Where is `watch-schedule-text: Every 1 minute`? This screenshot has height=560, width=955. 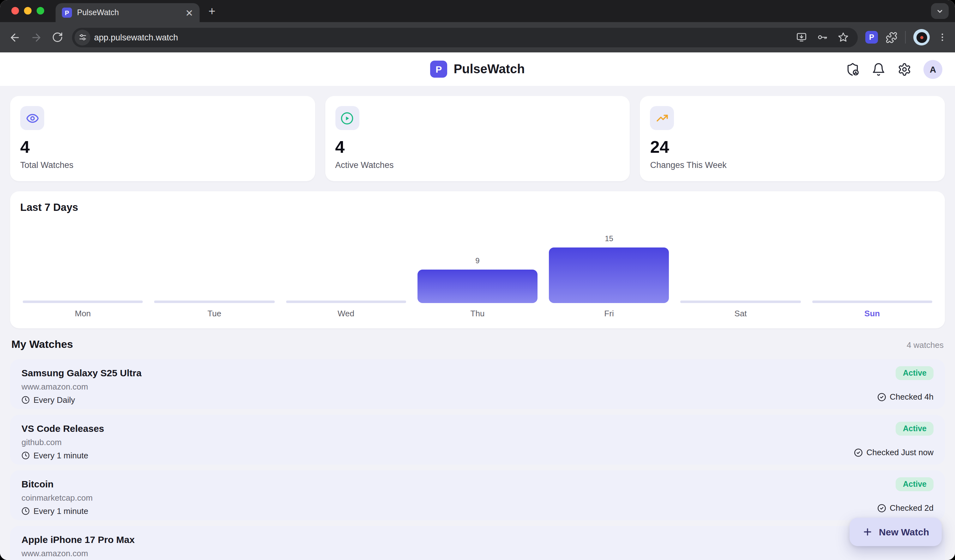
watch-schedule-text: Every 1 minute is located at coordinates (61, 511).